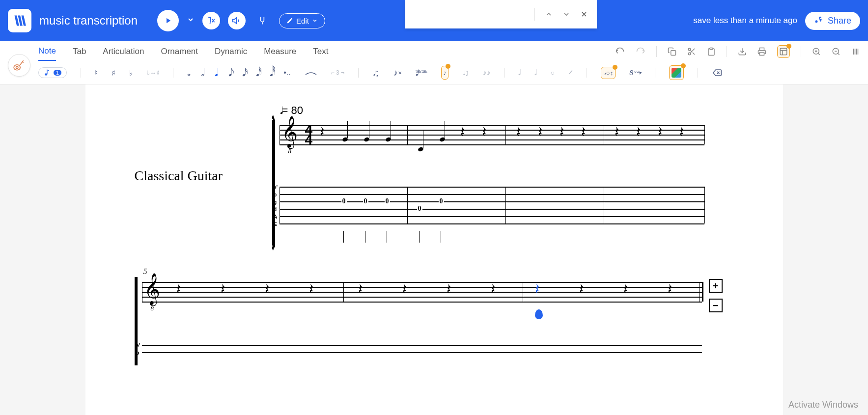 The image size is (868, 415). I want to click on copy-icon, so click(672, 52).